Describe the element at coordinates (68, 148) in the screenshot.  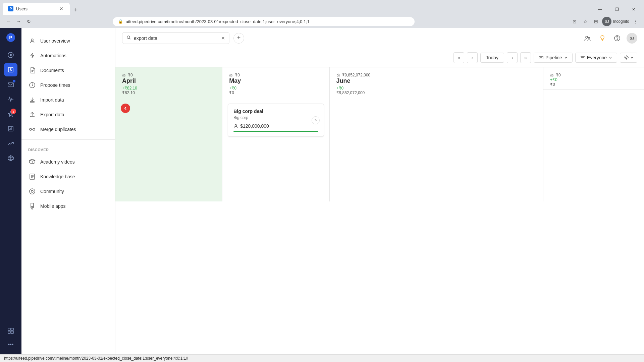
I see `discover-section-label: DISCOVER` at that location.